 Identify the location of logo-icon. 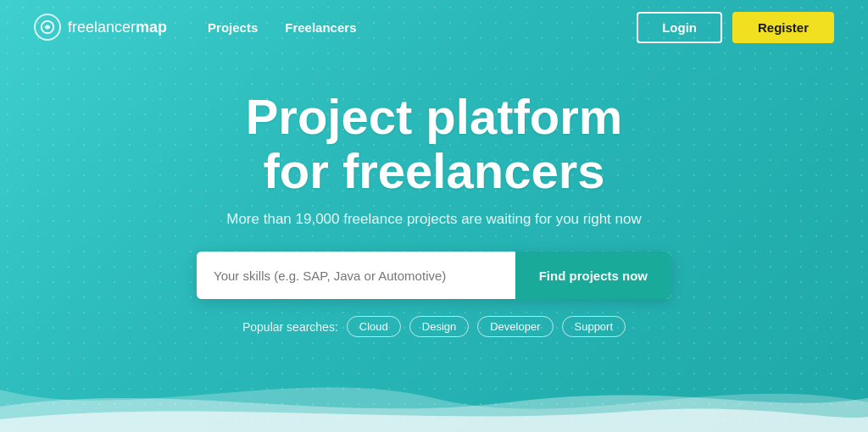
(47, 27).